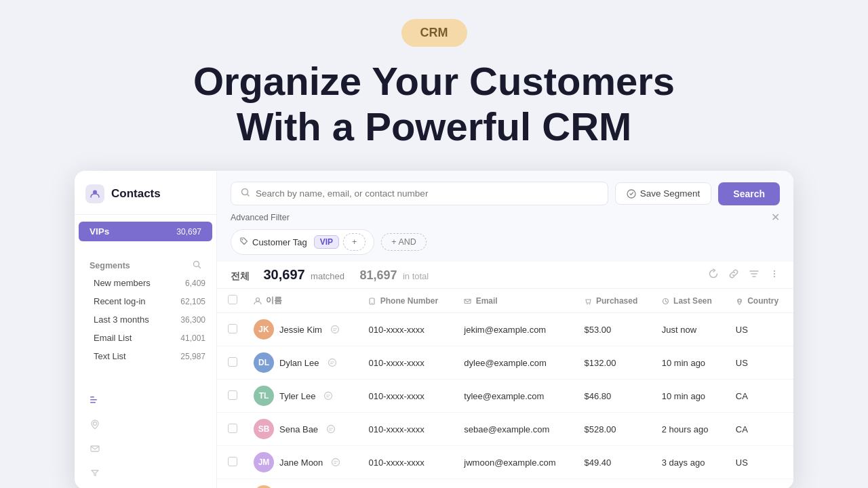 The height and width of the screenshot is (488, 868). I want to click on matched-count: 30,697, so click(283, 274).